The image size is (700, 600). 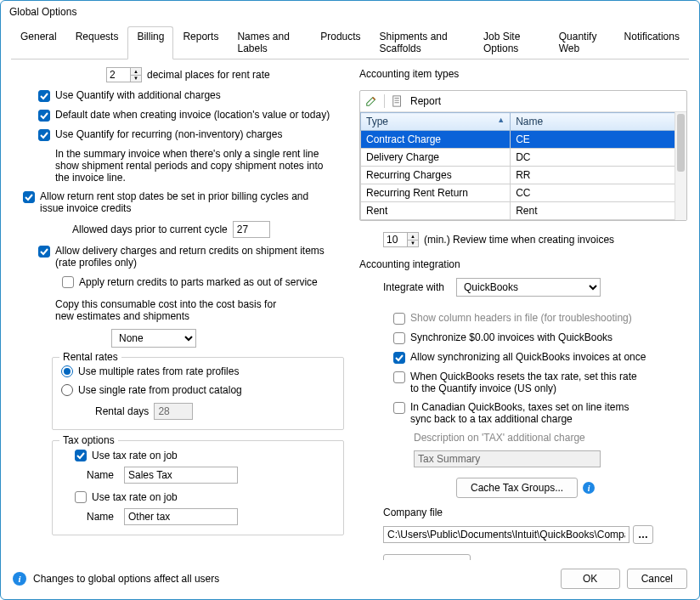 What do you see at coordinates (103, 517) in the screenshot?
I see `tax-name-2-label: Name` at bounding box center [103, 517].